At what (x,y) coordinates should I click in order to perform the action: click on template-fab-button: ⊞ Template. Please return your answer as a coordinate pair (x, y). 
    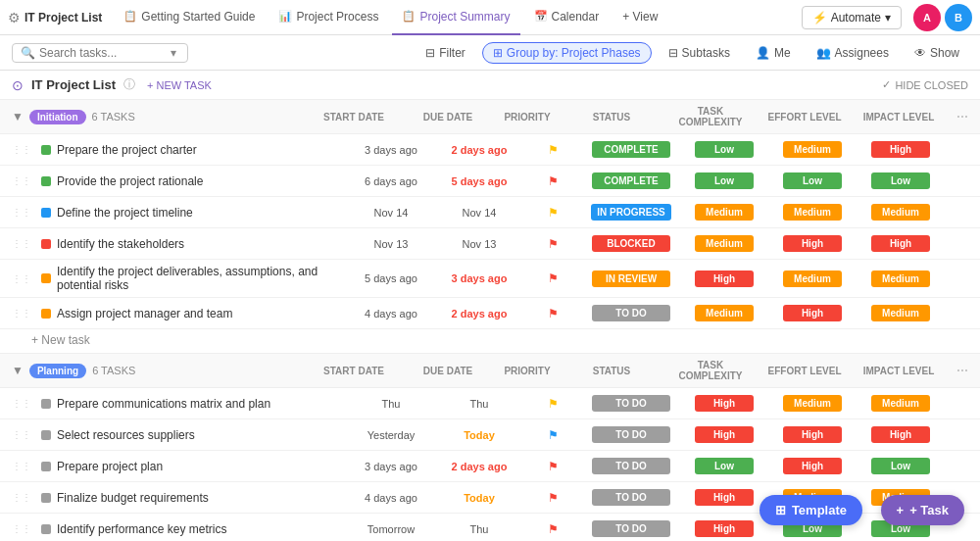
    Looking at the image, I should click on (811, 510).